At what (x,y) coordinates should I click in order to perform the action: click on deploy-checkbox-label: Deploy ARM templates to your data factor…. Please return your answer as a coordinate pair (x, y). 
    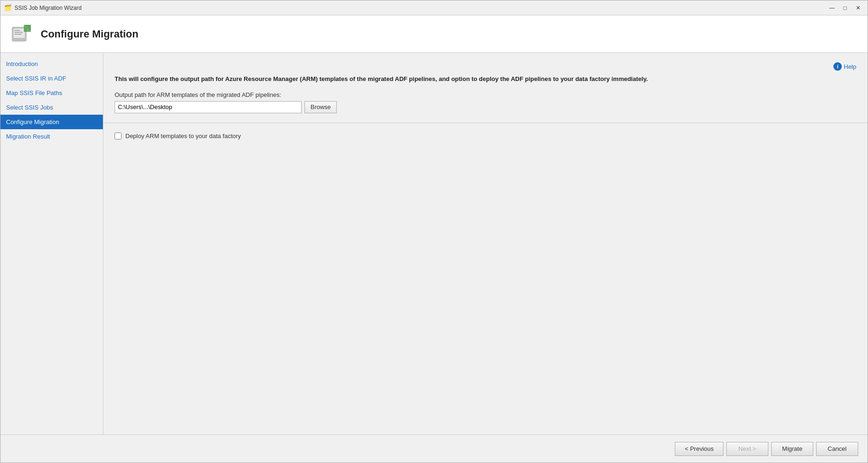
    Looking at the image, I should click on (183, 136).